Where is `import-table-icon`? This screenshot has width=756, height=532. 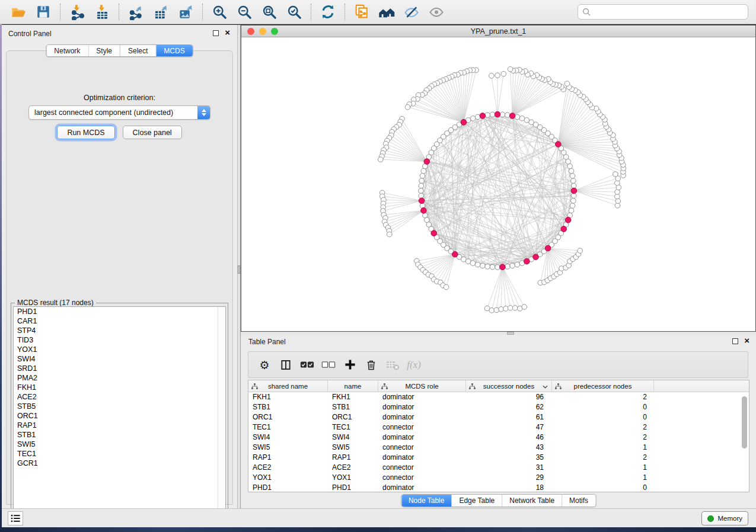
import-table-icon is located at coordinates (102, 12).